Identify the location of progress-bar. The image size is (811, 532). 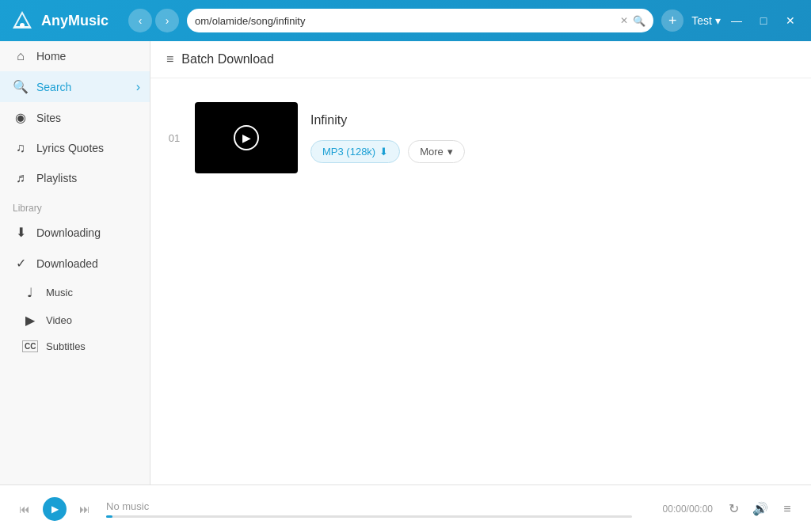
(369, 516).